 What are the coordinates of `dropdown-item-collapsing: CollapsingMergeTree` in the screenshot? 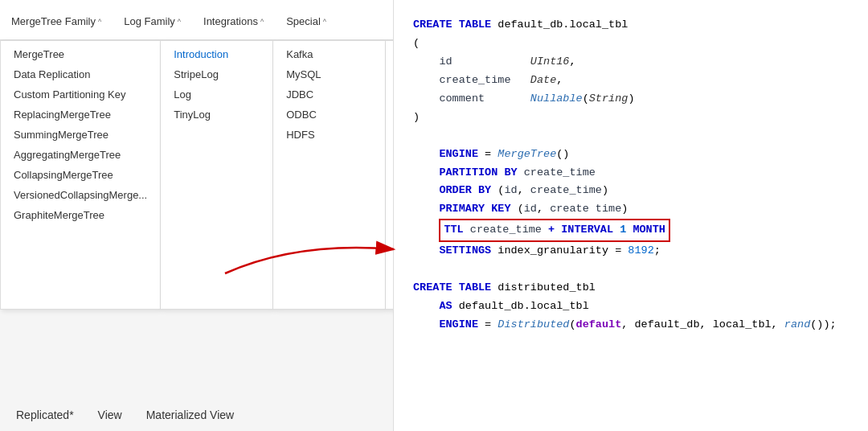 It's located at (80, 175).